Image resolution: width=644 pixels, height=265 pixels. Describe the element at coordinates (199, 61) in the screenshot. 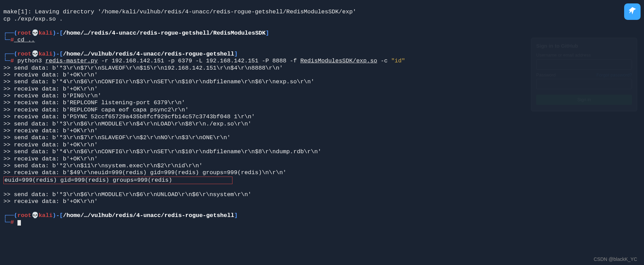

I see `cmd-args: -r 192.168.142.151 -p 6379 -L 192.168.14…` at that location.